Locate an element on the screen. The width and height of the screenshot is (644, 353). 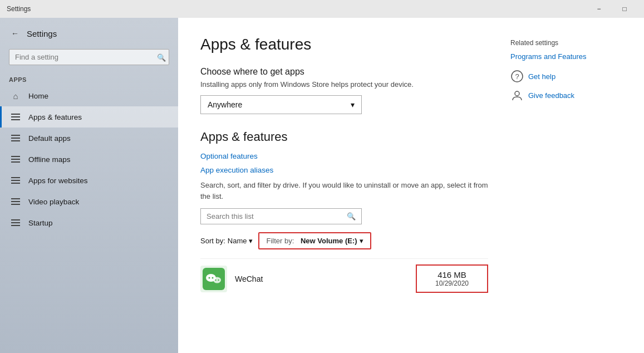
wechat-size: 416 MB is located at coordinates (452, 275).